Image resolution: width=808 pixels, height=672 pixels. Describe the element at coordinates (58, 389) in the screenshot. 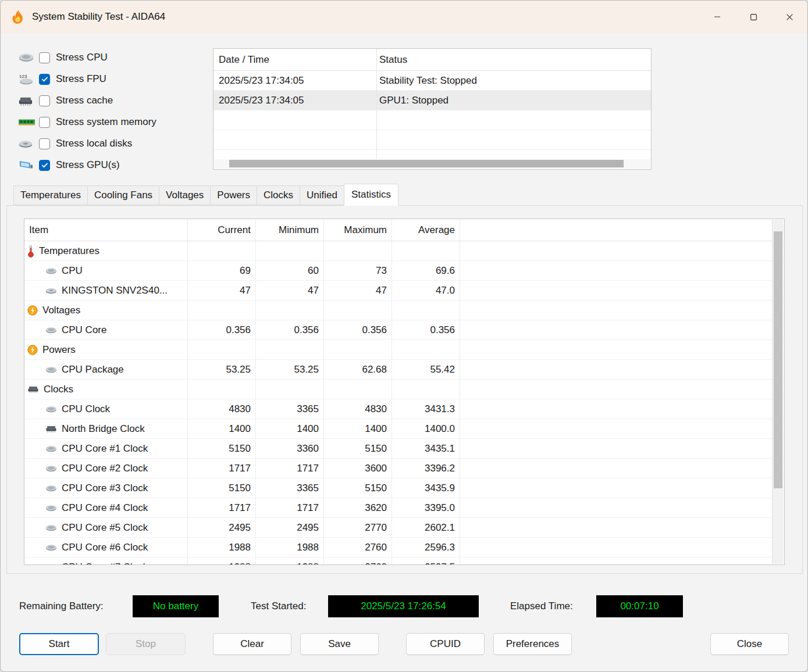

I see `group-label: Clocks` at that location.